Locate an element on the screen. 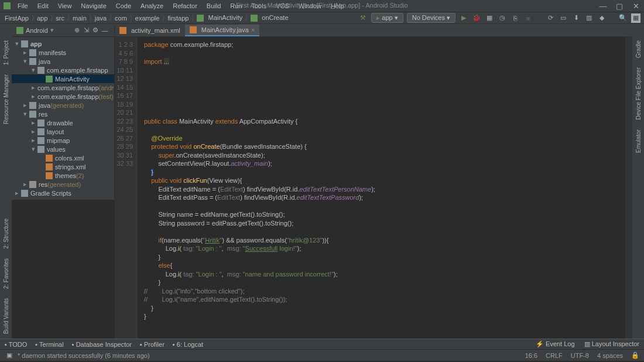 Image resolution: width=644 pixels, height=362 pixels. tree-app: ▾app is located at coordinates (63, 43).